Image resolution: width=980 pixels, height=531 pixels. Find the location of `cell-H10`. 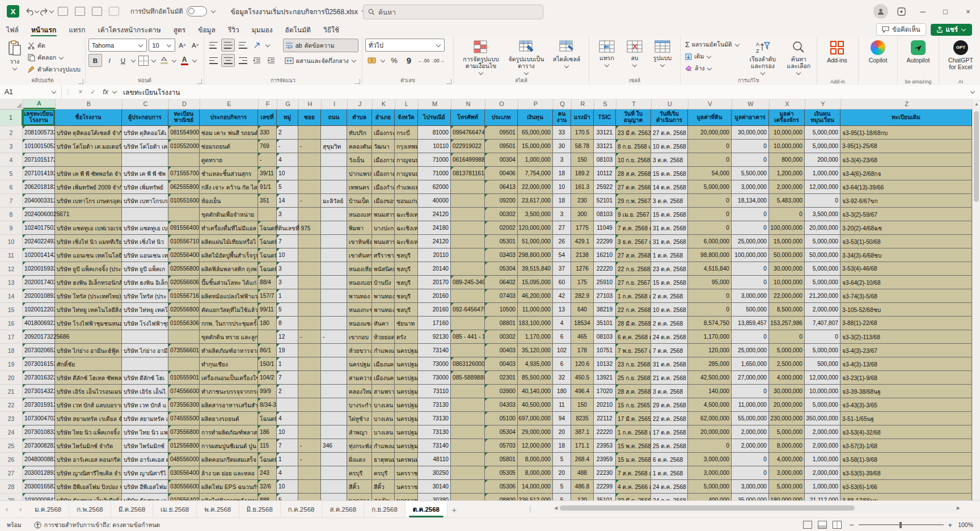

cell-H10 is located at coordinates (310, 242).